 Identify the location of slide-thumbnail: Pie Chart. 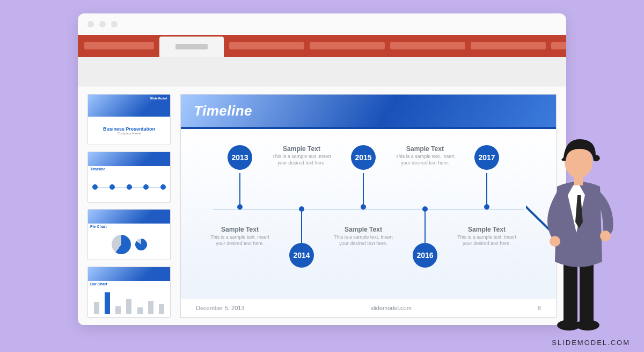
(129, 234).